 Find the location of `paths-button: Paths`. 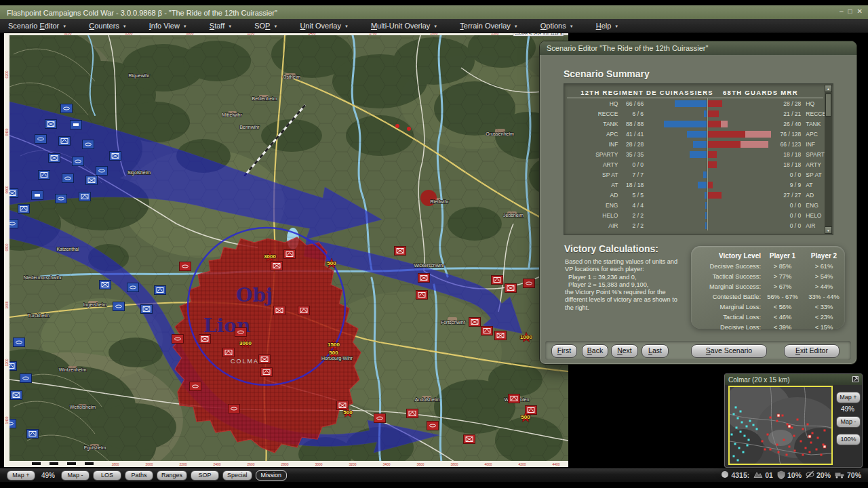

paths-button: Paths is located at coordinates (139, 476).